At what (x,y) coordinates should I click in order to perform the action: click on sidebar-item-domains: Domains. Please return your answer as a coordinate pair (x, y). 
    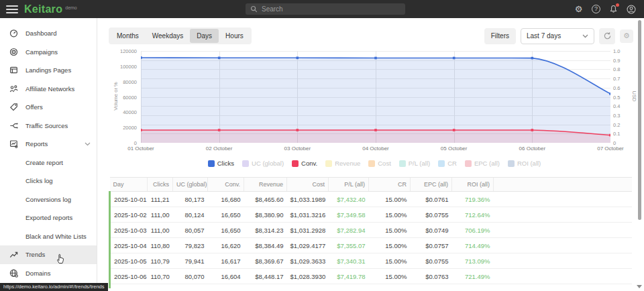
    Looking at the image, I should click on (48, 274).